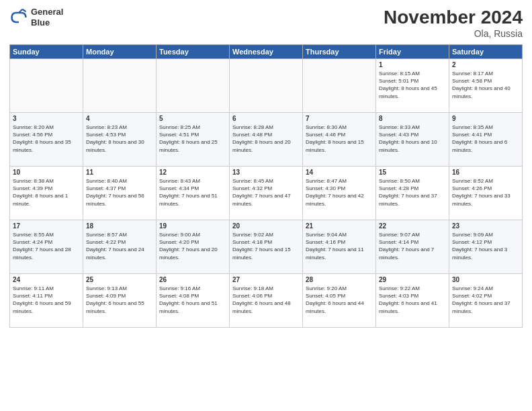 Image resolution: width=532 pixels, height=411 pixels. I want to click on day-info: Sunrise: 8:45 AM Sunset: 4:32 PM Dayligh…, so click(266, 192).